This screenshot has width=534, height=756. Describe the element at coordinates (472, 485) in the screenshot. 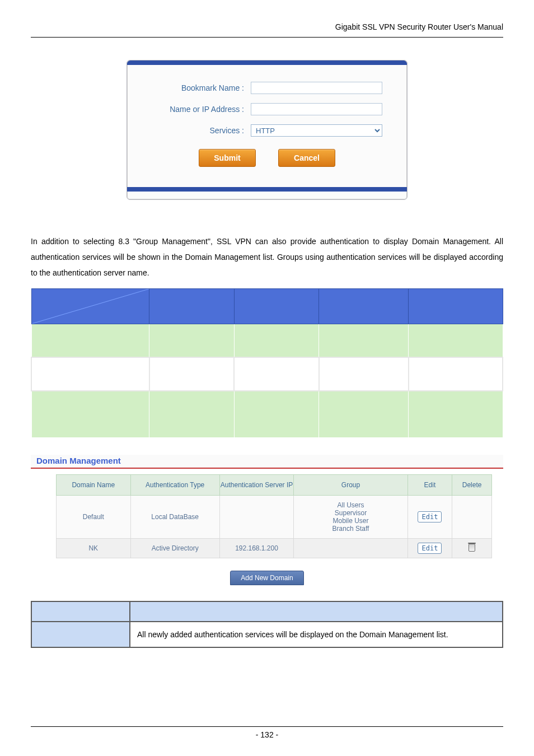

I see `col-delete: Delete` at that location.